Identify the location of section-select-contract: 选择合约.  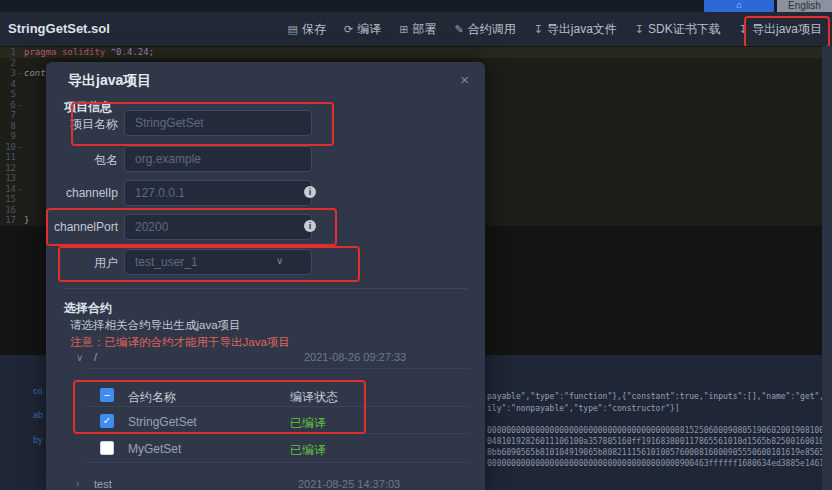
(88, 308).